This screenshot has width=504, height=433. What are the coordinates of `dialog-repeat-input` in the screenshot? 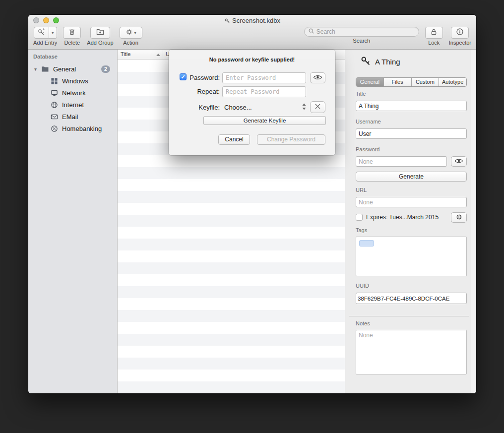 It's located at (264, 92).